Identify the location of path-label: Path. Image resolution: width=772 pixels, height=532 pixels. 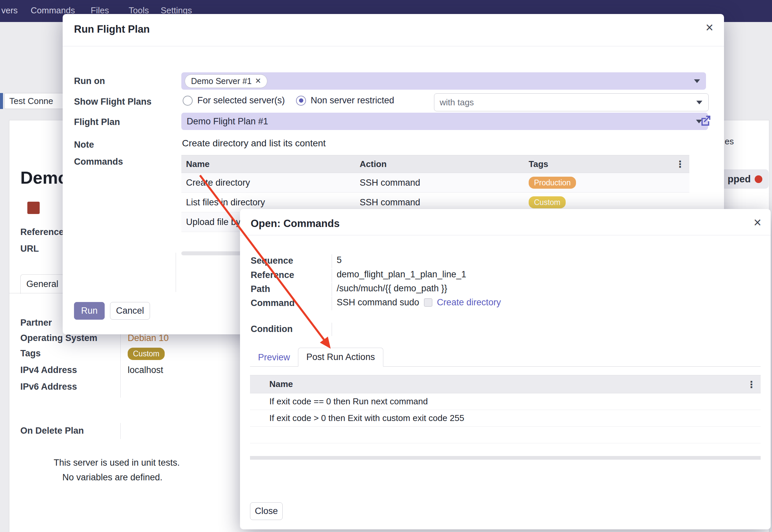
(261, 289).